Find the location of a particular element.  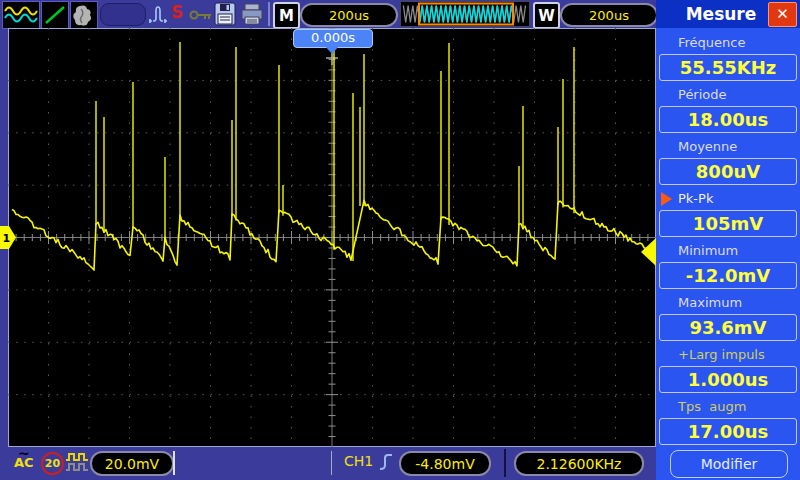

blob-glyph is located at coordinates (84, 15).